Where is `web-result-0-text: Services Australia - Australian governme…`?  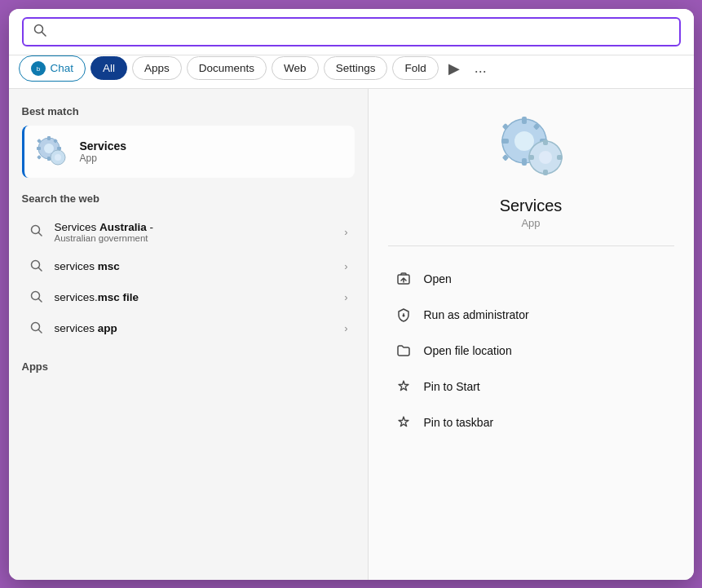
web-result-0-text: Services Australia - Australian governme… is located at coordinates (195, 232).